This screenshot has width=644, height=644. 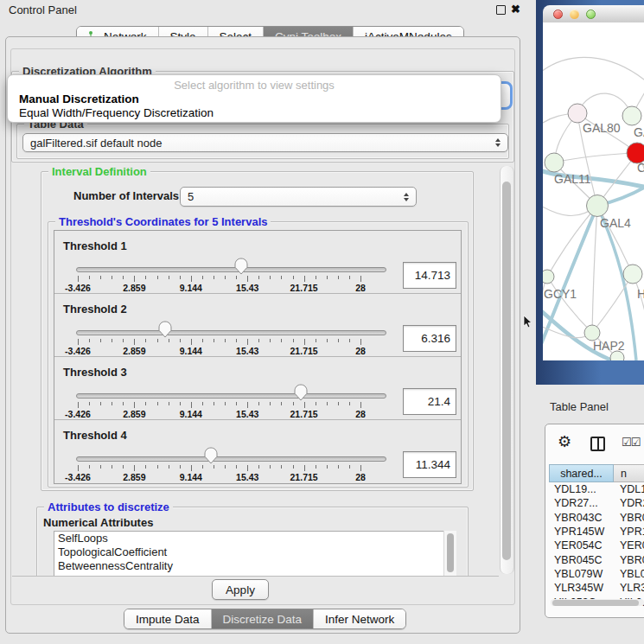 What do you see at coordinates (597, 603) in the screenshot?
I see `table-horizontal-scrollbar` at bounding box center [597, 603].